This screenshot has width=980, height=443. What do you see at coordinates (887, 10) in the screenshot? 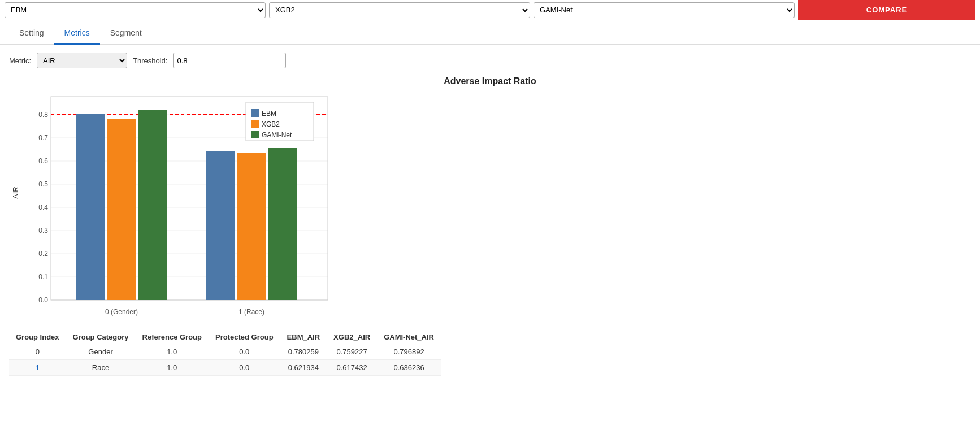
I see `compare-button: COMPARE` at bounding box center [887, 10].